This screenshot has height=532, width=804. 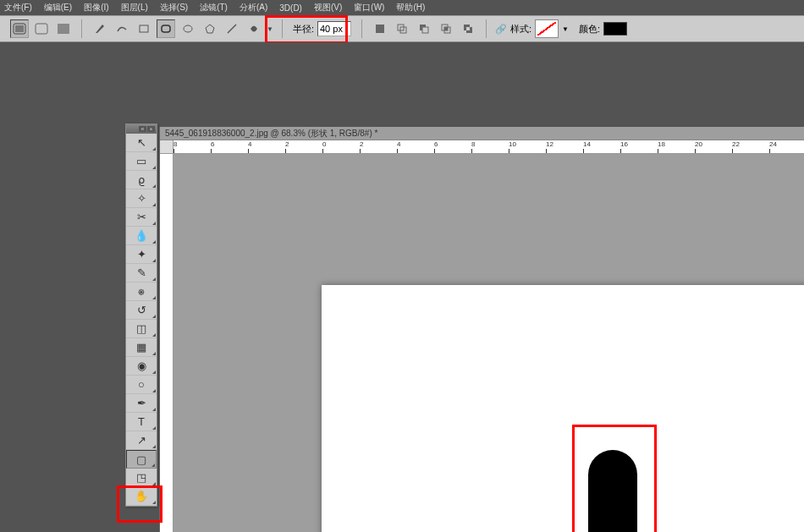 What do you see at coordinates (141, 310) in the screenshot?
I see `history-brush-tool: ↺` at bounding box center [141, 310].